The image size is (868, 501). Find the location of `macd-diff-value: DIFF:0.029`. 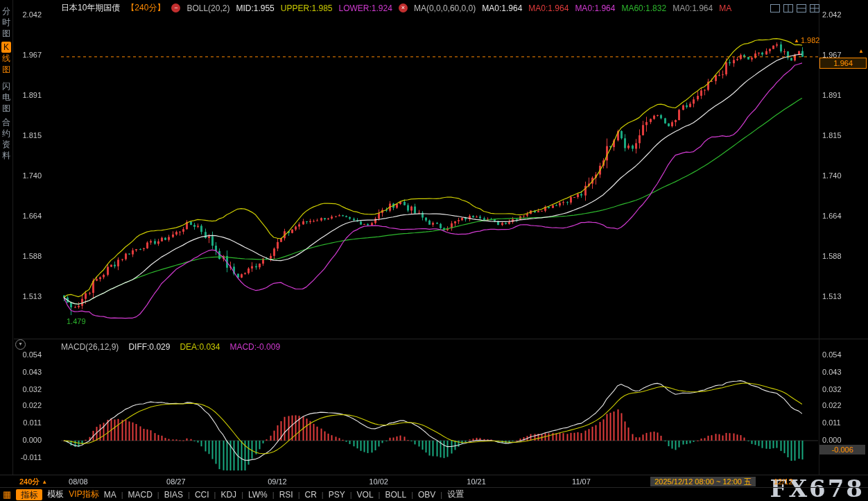

macd-diff-value: DIFF:0.029 is located at coordinates (149, 347).